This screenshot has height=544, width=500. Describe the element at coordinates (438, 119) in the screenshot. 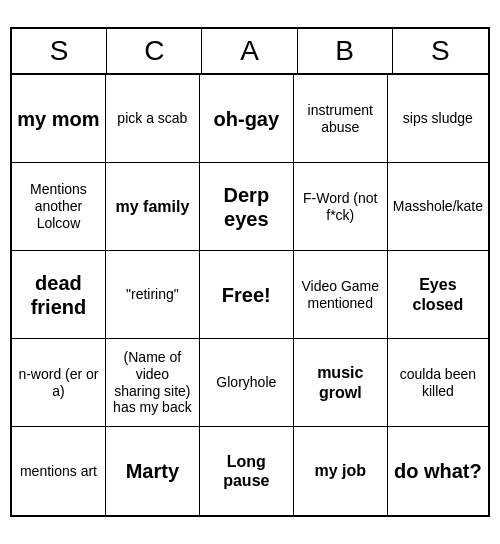

I see `cell-4: sips sludge` at that location.